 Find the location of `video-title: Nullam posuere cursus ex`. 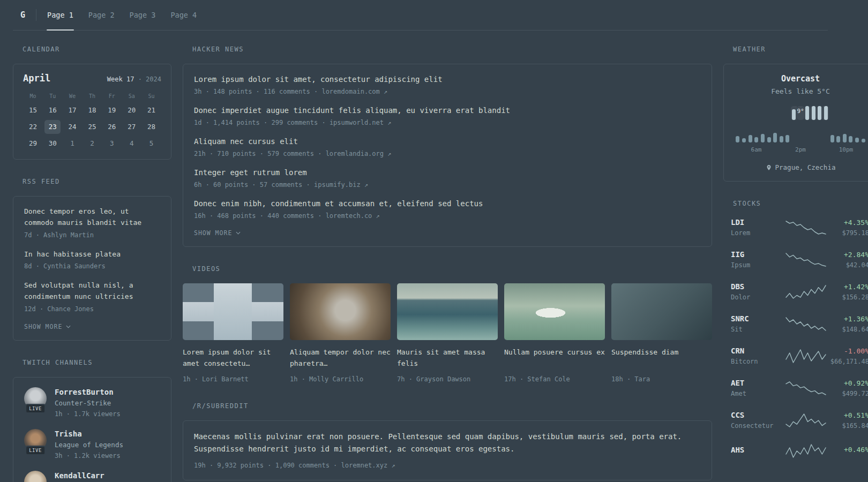

video-title: Nullam posuere cursus ex is located at coordinates (555, 358).